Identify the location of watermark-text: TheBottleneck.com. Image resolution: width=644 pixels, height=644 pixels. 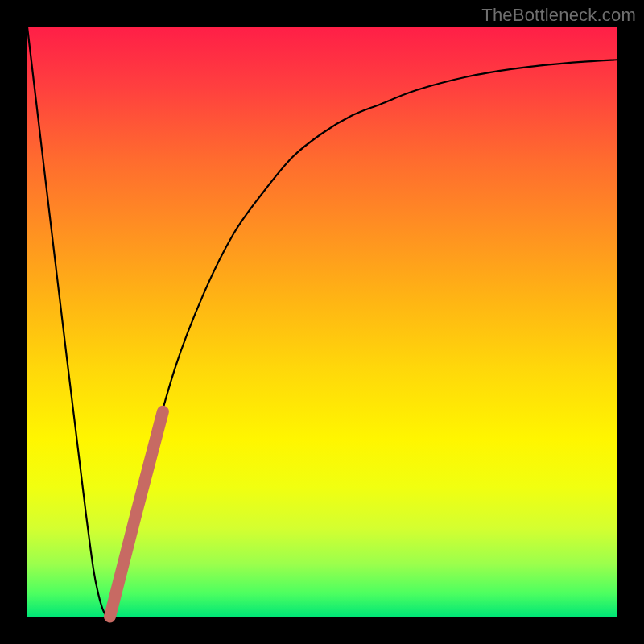
(559, 15).